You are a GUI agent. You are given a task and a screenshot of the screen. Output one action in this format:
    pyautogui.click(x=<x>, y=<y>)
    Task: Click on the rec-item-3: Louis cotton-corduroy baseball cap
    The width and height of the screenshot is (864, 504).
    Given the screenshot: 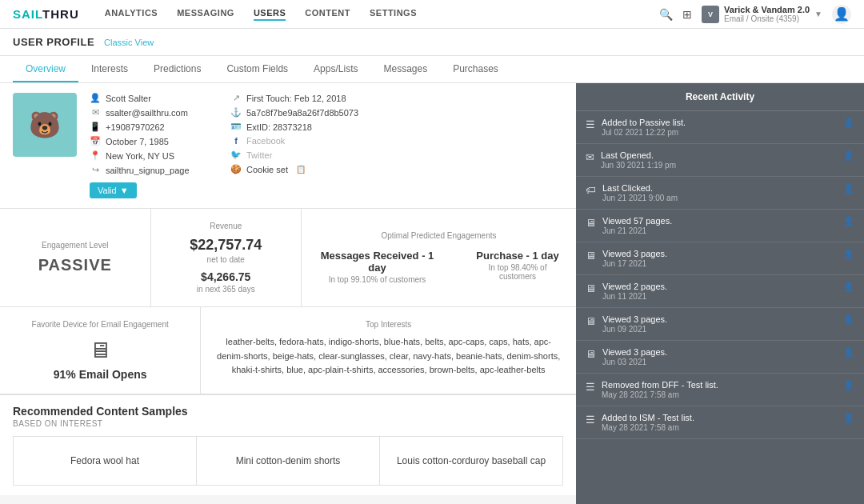 What is the action you would take?
    pyautogui.click(x=471, y=461)
    